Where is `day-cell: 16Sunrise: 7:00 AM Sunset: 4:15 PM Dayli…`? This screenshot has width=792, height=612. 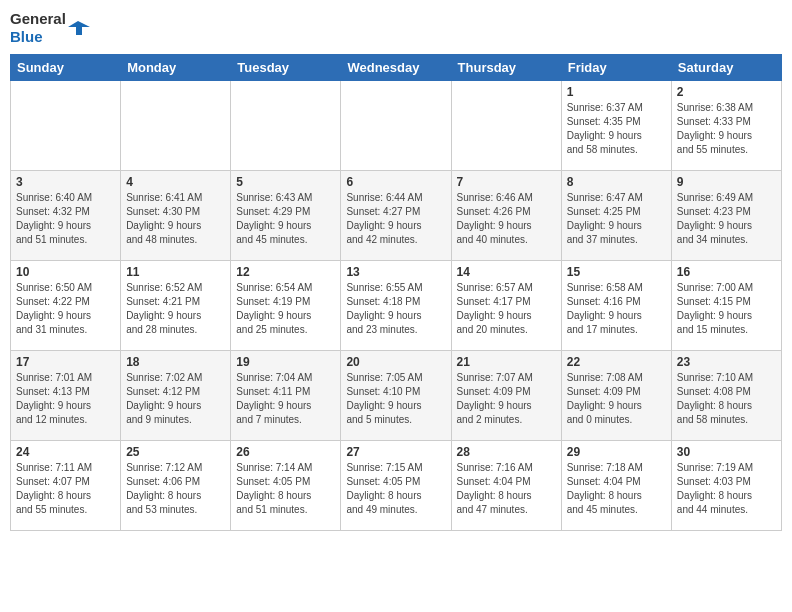 day-cell: 16Sunrise: 7:00 AM Sunset: 4:15 PM Dayli… is located at coordinates (726, 306).